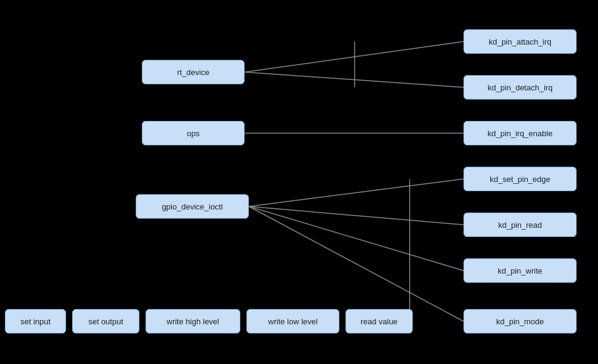  Describe the element at coordinates (520, 321) in the screenshot. I see `node-kd_pin_mode: kd_pin_mode` at that location.